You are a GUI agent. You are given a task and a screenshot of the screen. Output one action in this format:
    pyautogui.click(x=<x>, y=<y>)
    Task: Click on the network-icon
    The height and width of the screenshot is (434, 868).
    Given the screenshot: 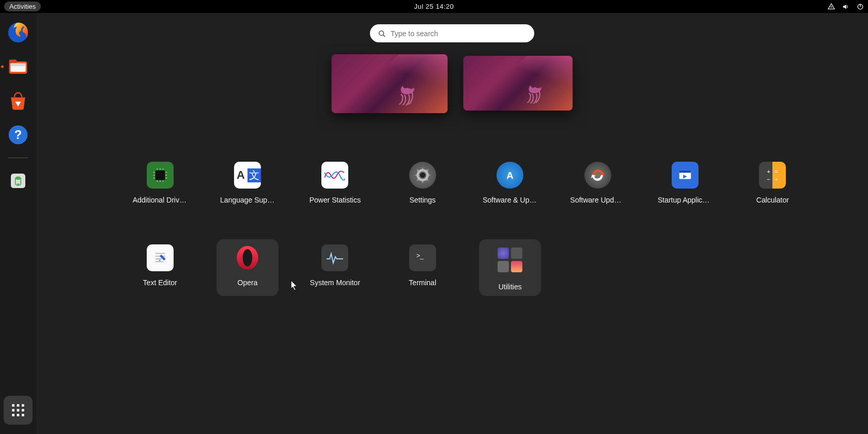 What is the action you would take?
    pyautogui.click(x=831, y=7)
    